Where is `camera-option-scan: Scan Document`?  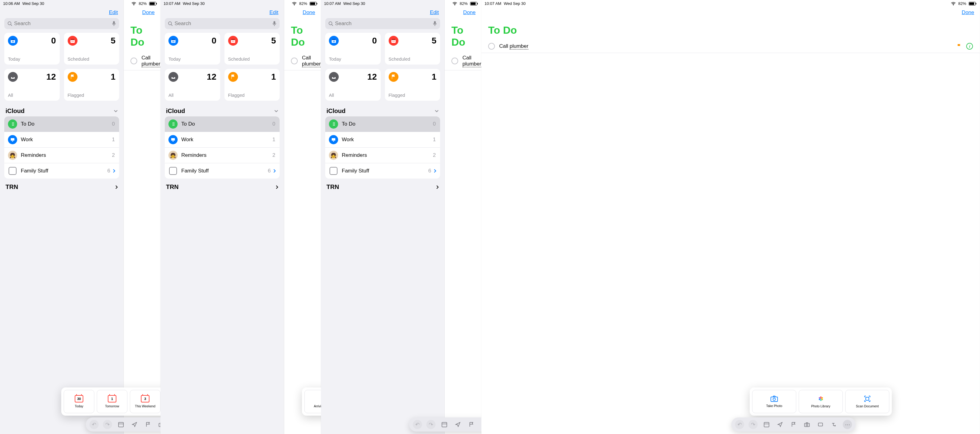
camera-option-scan: Scan Document is located at coordinates (867, 402).